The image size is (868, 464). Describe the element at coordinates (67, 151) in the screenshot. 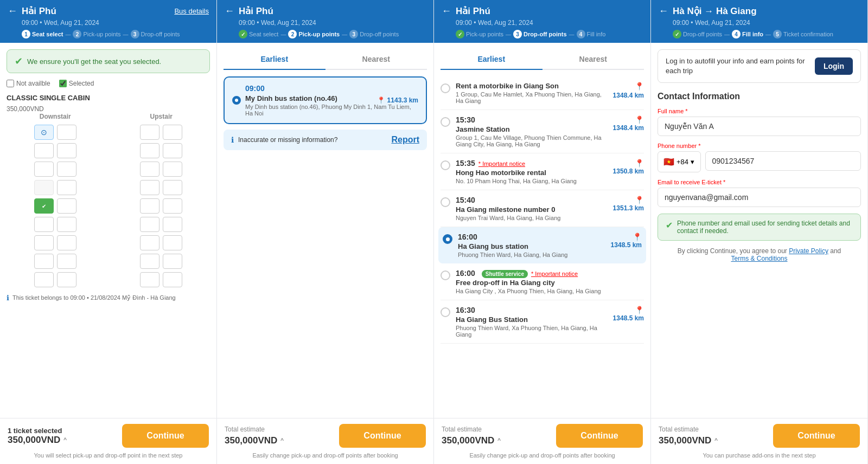

I see `seat-d3` at that location.